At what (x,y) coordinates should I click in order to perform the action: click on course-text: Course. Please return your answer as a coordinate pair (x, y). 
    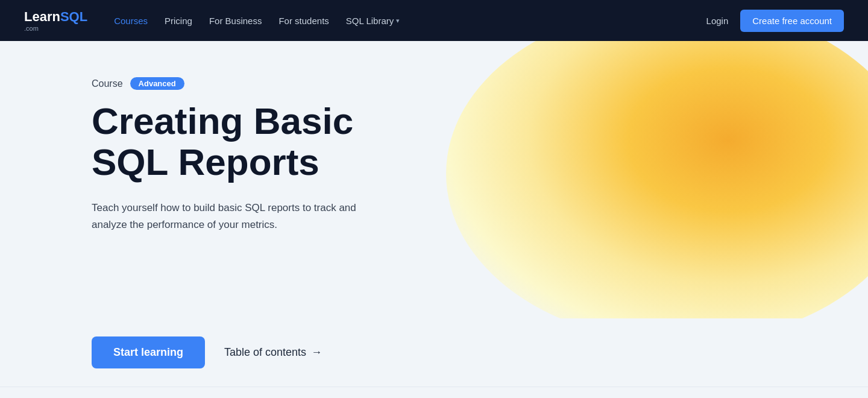
    Looking at the image, I should click on (107, 84).